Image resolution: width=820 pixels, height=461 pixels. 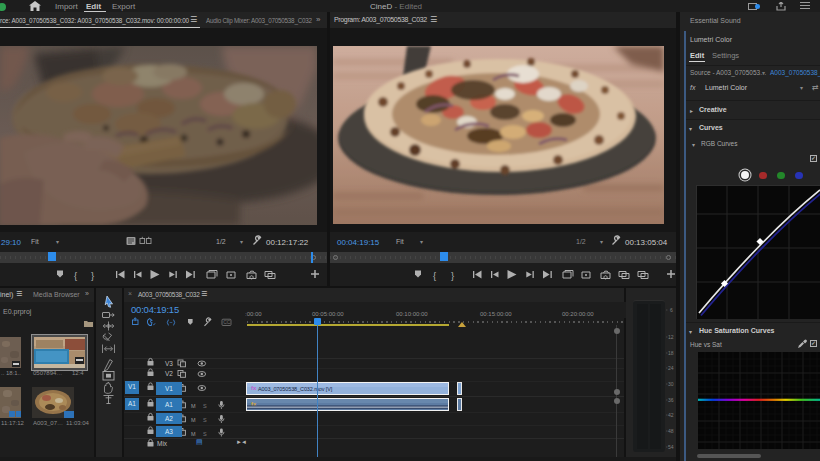 I want to click on svg-text: 36, so click(x=671, y=400).